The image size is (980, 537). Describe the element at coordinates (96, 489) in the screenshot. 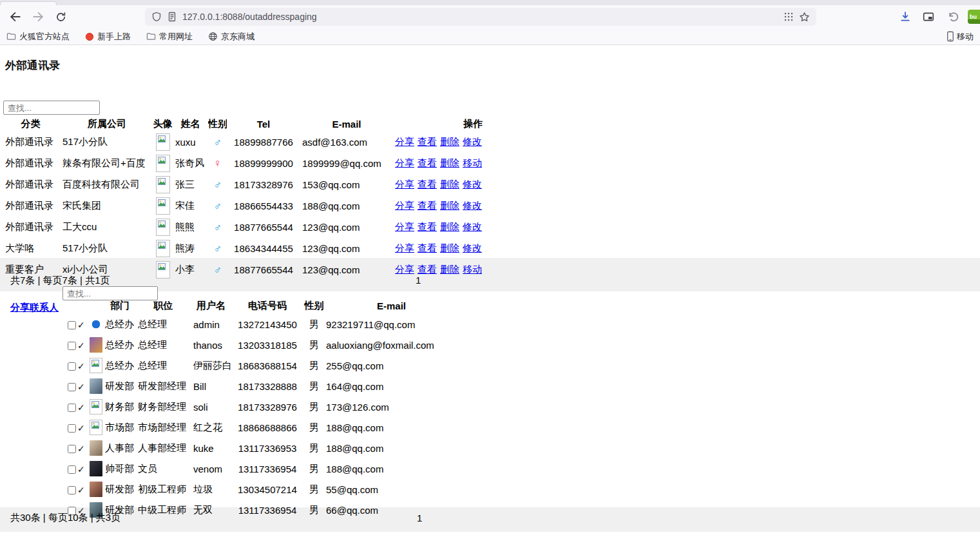

I see `avatar-photo` at that location.